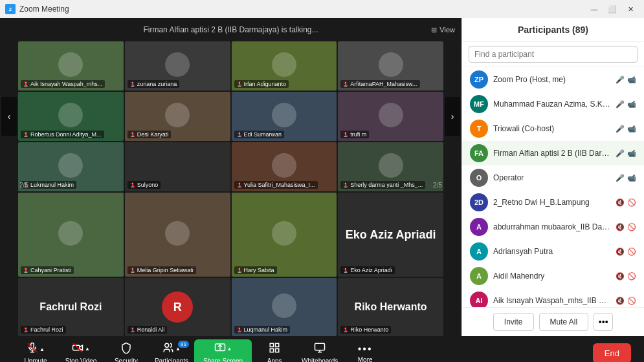 This screenshot has height=362, width=644. Describe the element at coordinates (153, 134) in the screenshot. I see `participant-name-tag: Desi Karyati` at that location.